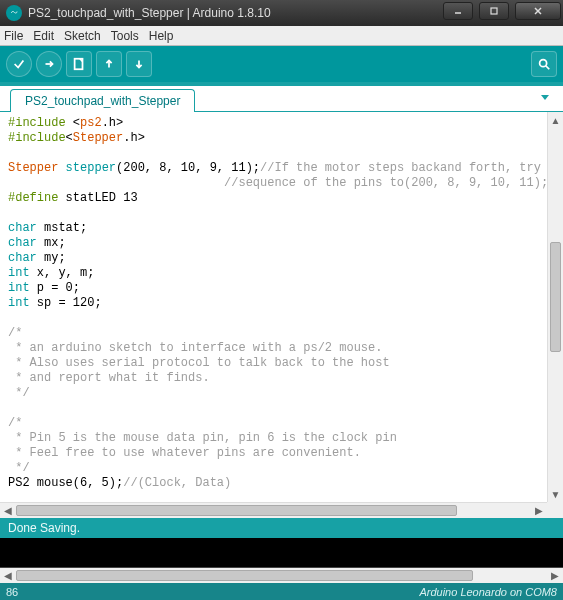 The height and width of the screenshot is (600, 563). Describe the element at coordinates (109, 378) in the screenshot. I see `code-token: * and report what it finds.` at that location.